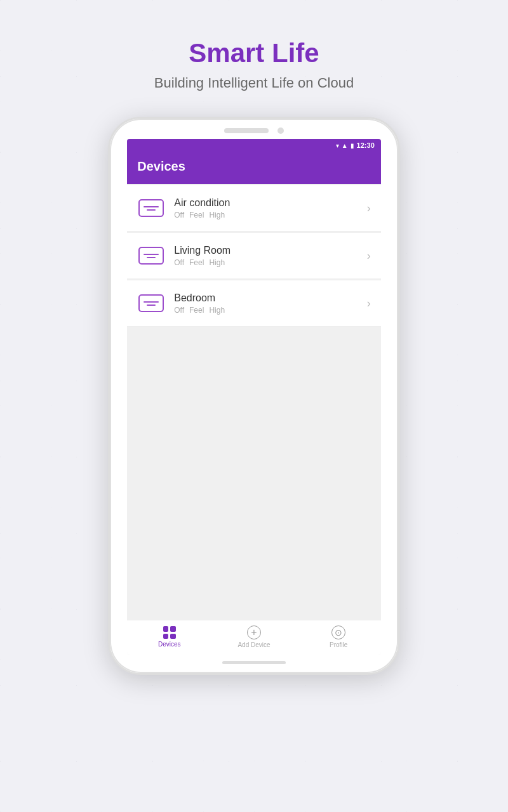 This screenshot has width=508, height=812. I want to click on device-status-feel-3: Feel, so click(197, 310).